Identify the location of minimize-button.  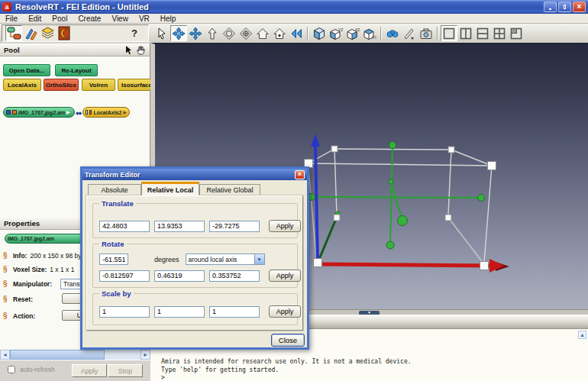
(550, 7).